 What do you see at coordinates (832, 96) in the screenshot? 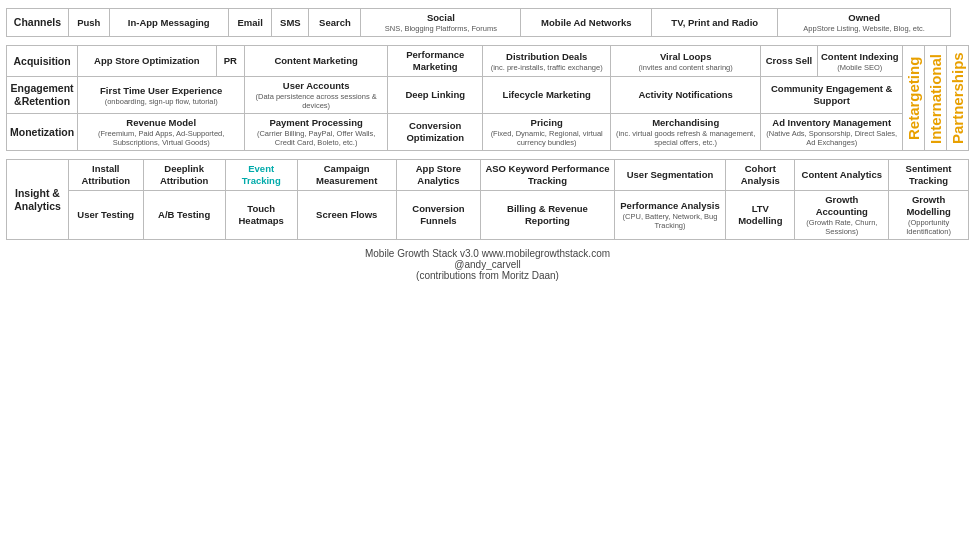
I see `eng-community: Community Engagement & Support` at bounding box center [832, 96].